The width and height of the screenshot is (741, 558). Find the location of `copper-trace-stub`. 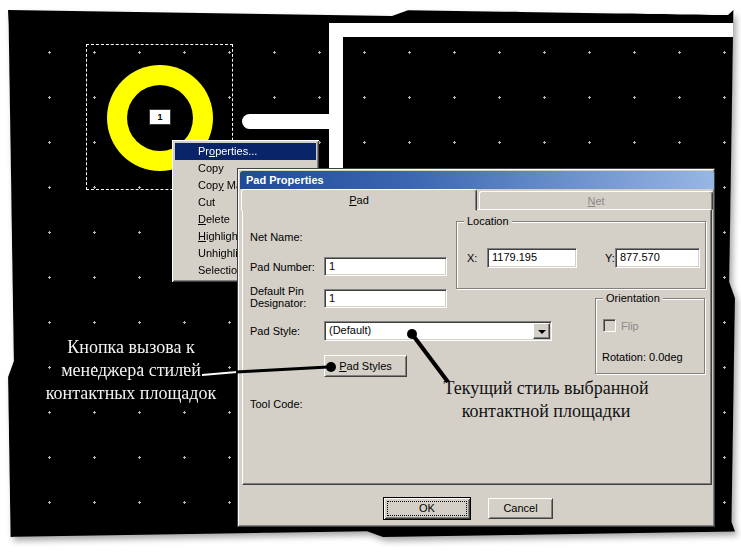

copper-trace-stub is located at coordinates (288, 122).